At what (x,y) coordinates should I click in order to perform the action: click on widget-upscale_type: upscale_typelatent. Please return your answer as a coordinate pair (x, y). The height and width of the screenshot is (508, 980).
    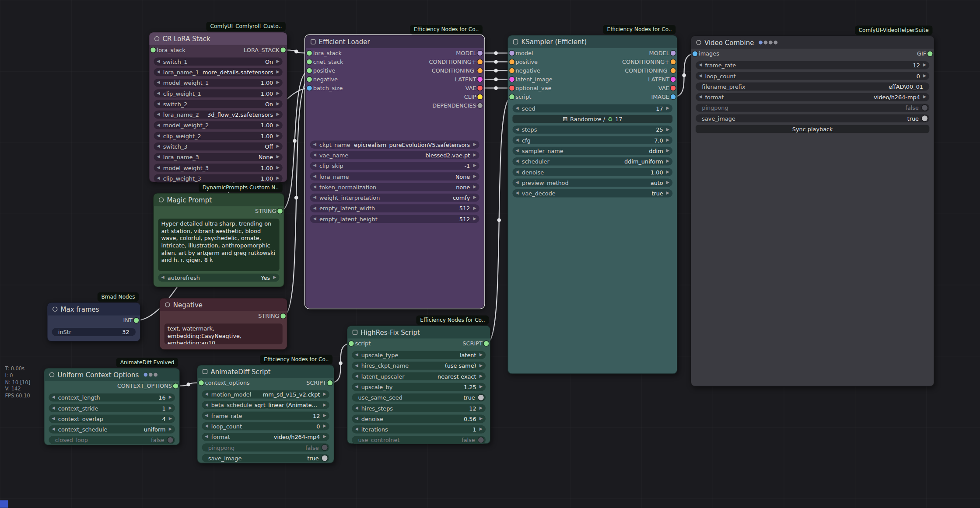
    Looking at the image, I should click on (419, 355).